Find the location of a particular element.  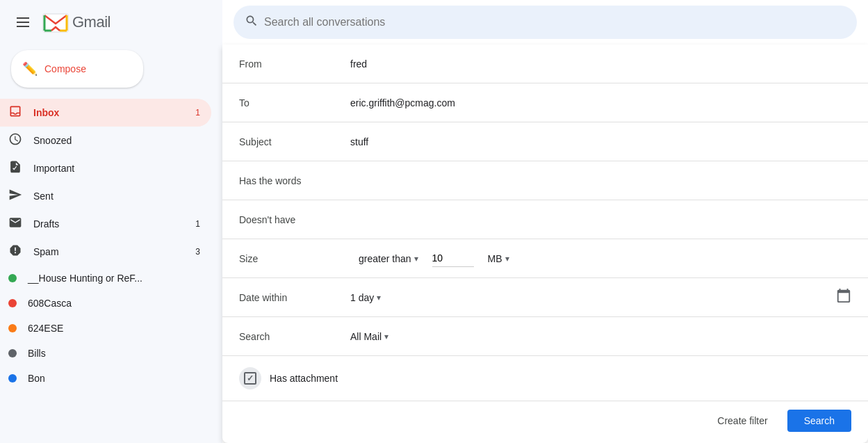

sent-icon is located at coordinates (15, 196).